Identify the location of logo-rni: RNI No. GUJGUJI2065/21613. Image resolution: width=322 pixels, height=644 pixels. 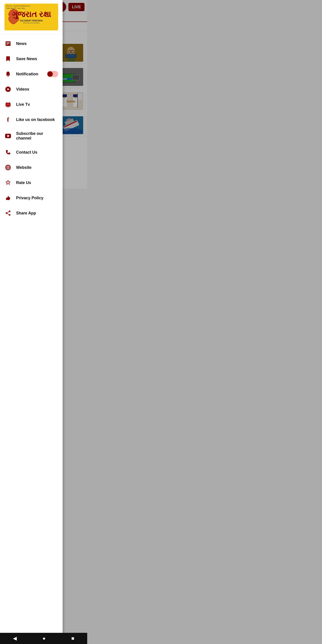
(18, 6).